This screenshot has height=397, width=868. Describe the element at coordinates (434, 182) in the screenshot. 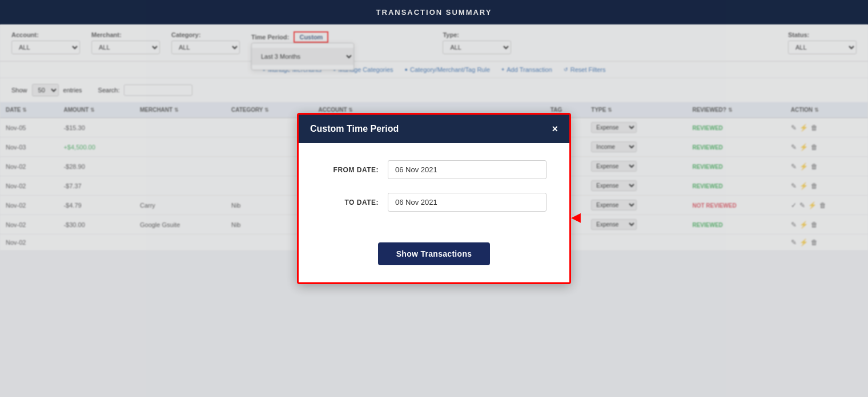

I see `custom-time-period-modal: Custom Time Period × FROM DATE: TO DATE:…` at that location.